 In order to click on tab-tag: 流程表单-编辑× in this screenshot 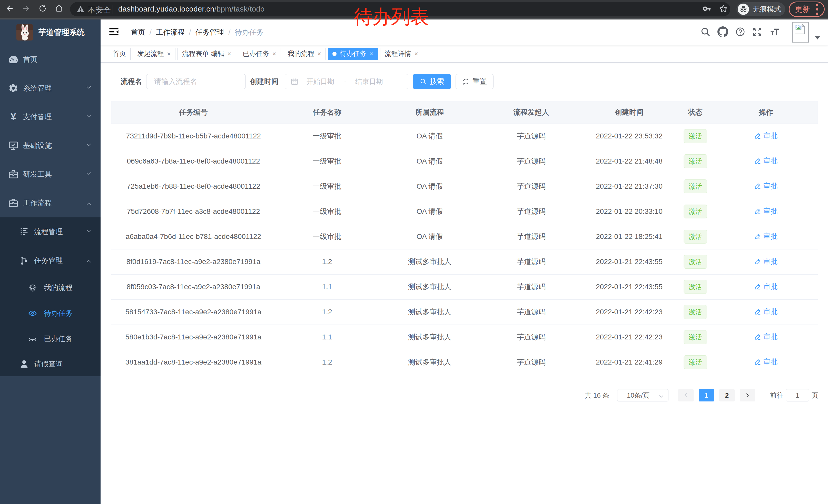, I will do `click(207, 54)`.